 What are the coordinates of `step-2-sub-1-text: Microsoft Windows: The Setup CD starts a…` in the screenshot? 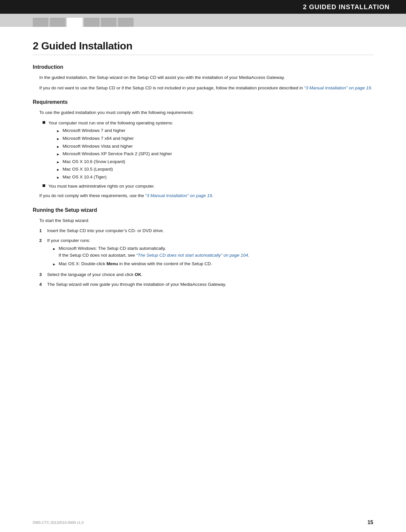 It's located at (112, 248).